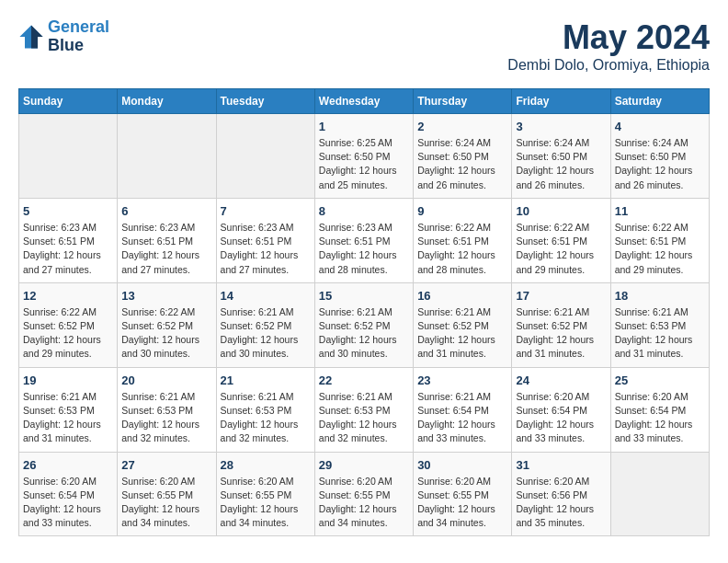  Describe the element at coordinates (561, 409) in the screenshot. I see `calendar-cell: 24Sunrise: 6:20 AM Sunset: 6:54 PM Dayli…` at that location.